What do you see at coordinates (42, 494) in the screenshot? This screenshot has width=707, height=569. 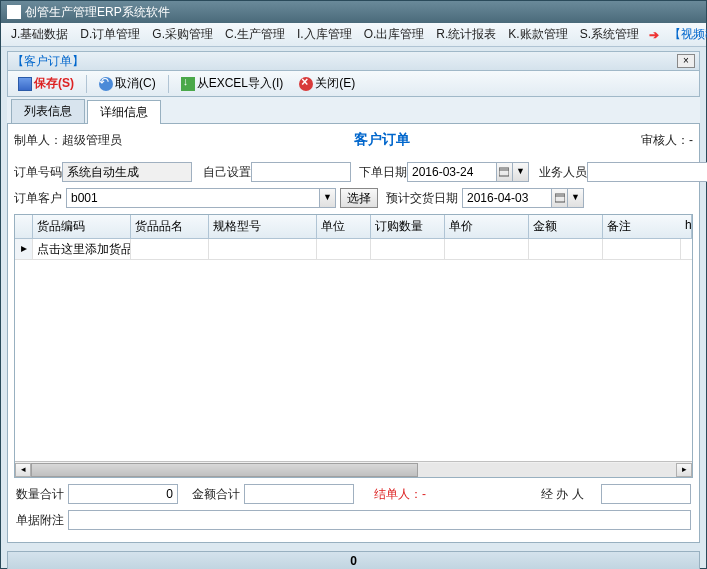 I see `qty-total-label: 数量合计` at bounding box center [42, 494].